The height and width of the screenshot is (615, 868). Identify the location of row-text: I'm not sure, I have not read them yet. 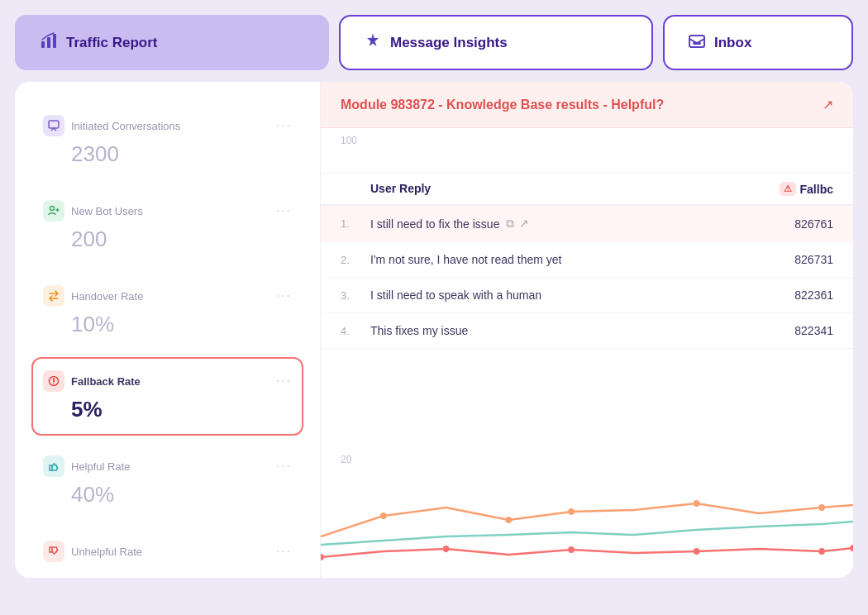
(556, 260).